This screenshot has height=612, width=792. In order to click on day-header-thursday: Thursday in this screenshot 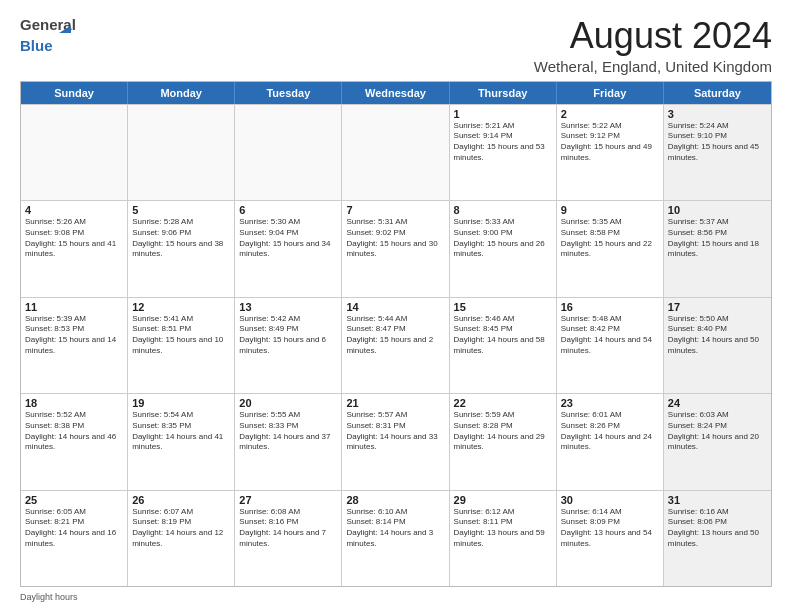, I will do `click(504, 93)`.